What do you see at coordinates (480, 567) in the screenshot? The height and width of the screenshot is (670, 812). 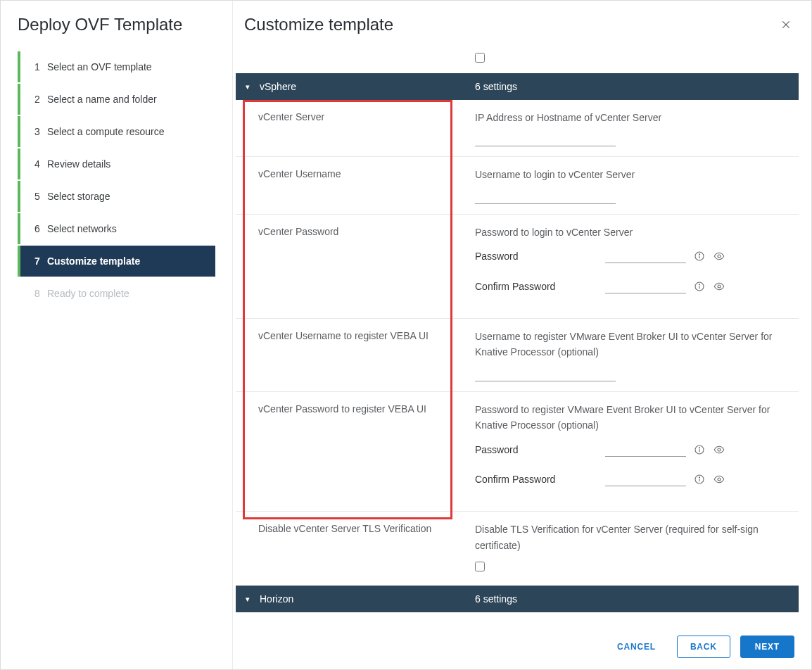 I see `checkbox-disable-tls` at bounding box center [480, 567].